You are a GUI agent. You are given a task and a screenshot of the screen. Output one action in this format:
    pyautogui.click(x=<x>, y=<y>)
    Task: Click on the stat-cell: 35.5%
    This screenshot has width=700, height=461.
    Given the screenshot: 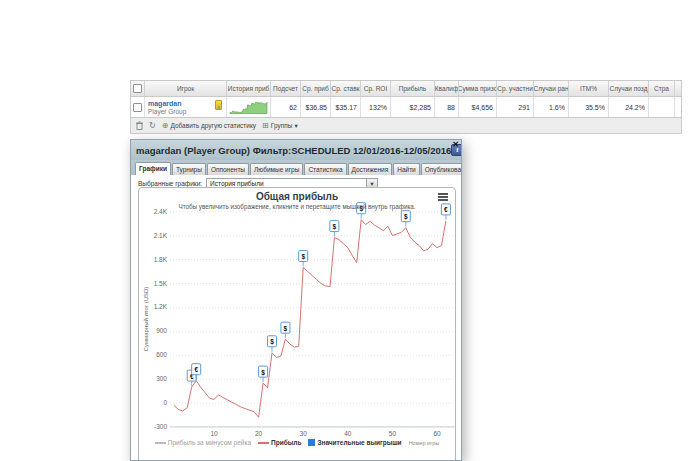 What is the action you would take?
    pyautogui.click(x=589, y=107)
    